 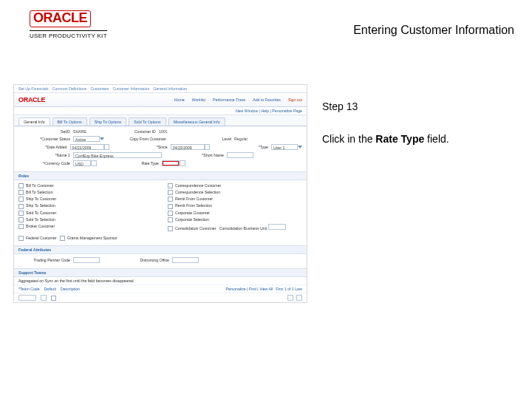 I want to click on teams-grid-header: *Team Code Default Description Personali…, so click(x=160, y=288).